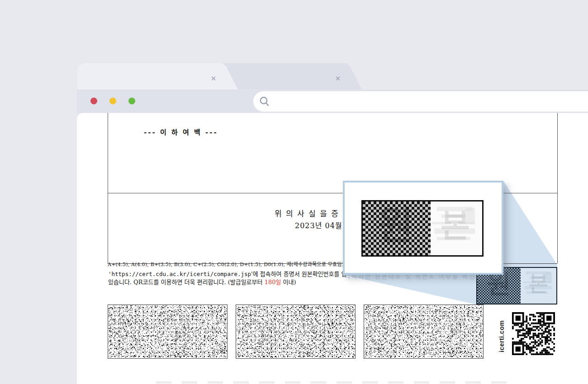  What do you see at coordinates (226, 264) in the screenshot?
I see `grade-scale-legend: A+(4.5), A(4.0), B+(3.5), B(3.0), C+(2.5…` at bounding box center [226, 264].